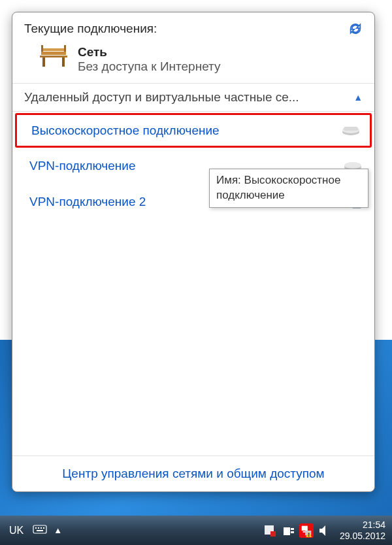 This screenshot has height=545, width=392. What do you see at coordinates (270, 531) in the screenshot?
I see `action-center-icon` at bounding box center [270, 531].